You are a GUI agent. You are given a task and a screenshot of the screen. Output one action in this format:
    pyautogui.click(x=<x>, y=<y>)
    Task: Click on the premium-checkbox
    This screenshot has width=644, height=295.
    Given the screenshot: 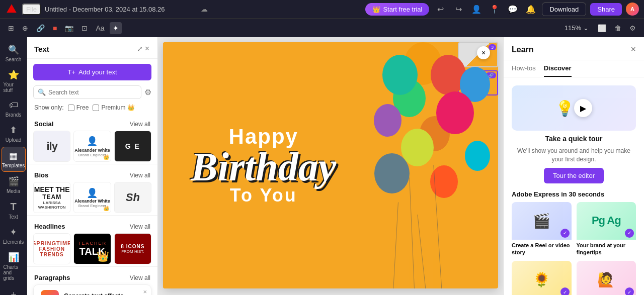 What is the action you would take?
    pyautogui.click(x=96, y=108)
    